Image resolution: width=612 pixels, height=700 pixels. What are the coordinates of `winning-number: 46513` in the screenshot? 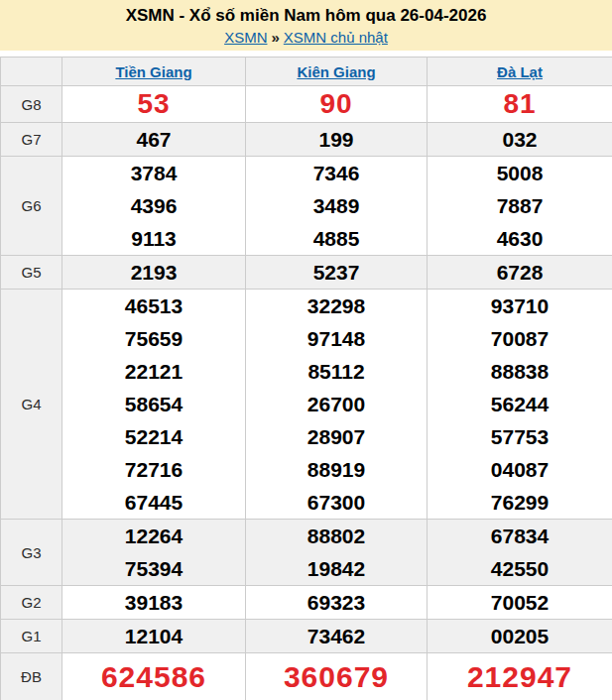 It's located at (154, 305).